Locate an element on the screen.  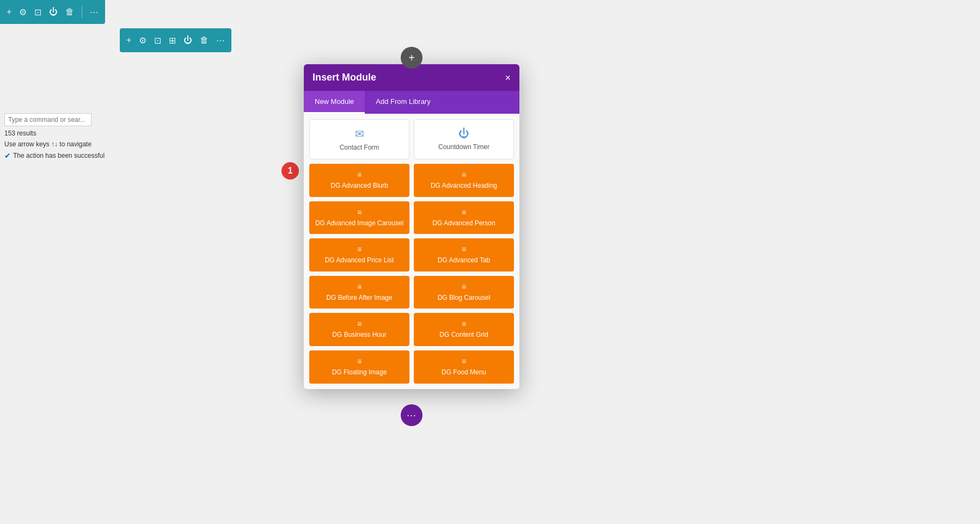
nav-hint: Use arrow keys ↑↓ to navigate is located at coordinates (54, 144).